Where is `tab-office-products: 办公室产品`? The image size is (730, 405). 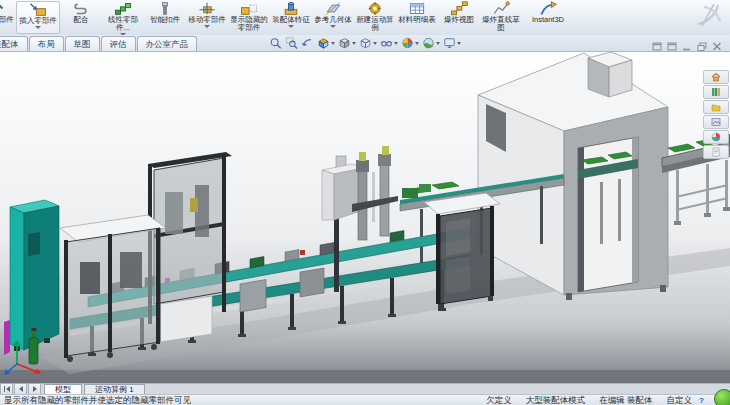
tab-office-products: 办公室产品 is located at coordinates (168, 44).